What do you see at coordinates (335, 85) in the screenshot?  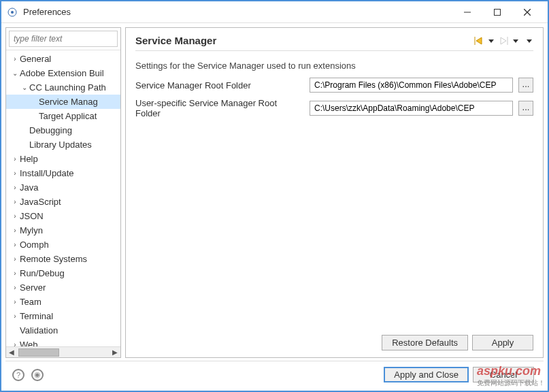 I see `root-folder-row: Service Manager Root Folder ...` at bounding box center [335, 85].